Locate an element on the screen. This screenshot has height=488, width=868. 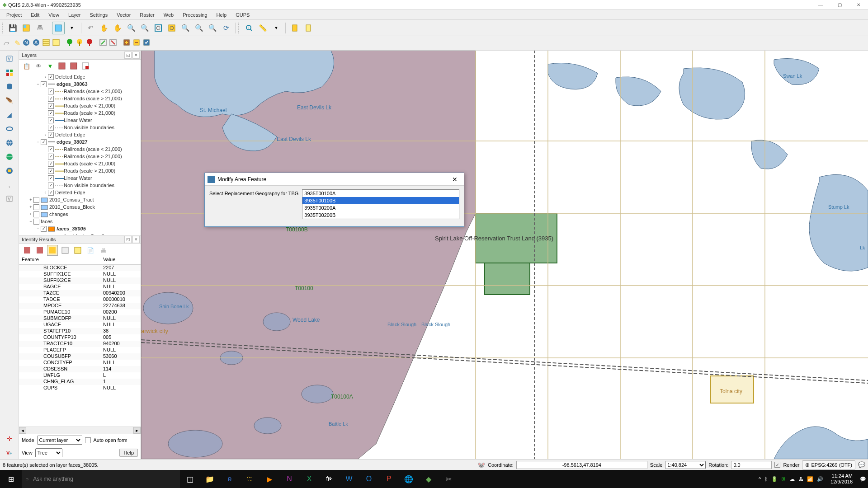
replacement-geography-dropdown: 3935T00100A3935T00100B3935T00200A3935T00… is located at coordinates (381, 204).